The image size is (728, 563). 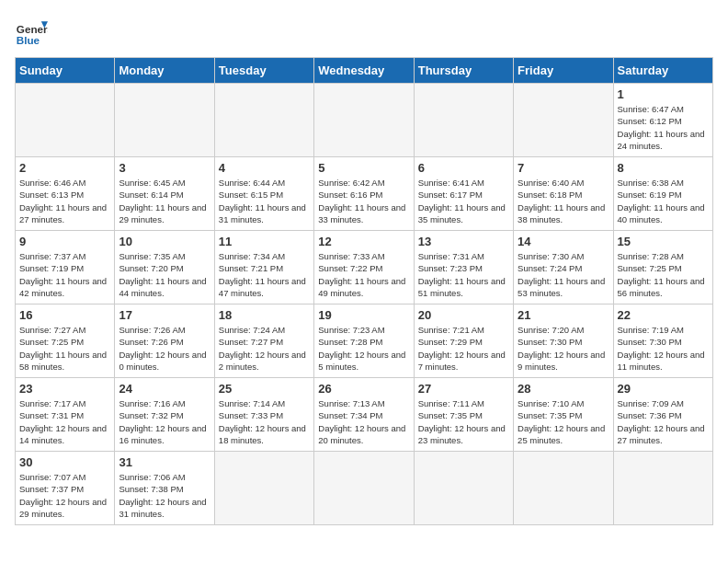 What do you see at coordinates (65, 488) in the screenshot?
I see `day-cell: 30Sunrise: 7:07 AM Sunset: 7:37 PM Dayli…` at bounding box center [65, 488].